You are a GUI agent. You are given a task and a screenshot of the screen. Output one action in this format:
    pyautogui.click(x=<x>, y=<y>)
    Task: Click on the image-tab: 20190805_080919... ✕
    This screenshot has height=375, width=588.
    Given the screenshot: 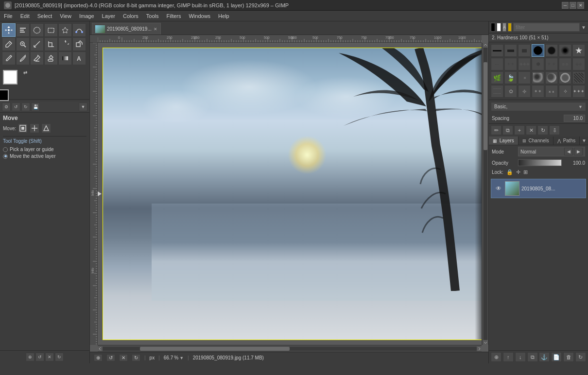 What is the action you would take?
    pyautogui.click(x=126, y=29)
    